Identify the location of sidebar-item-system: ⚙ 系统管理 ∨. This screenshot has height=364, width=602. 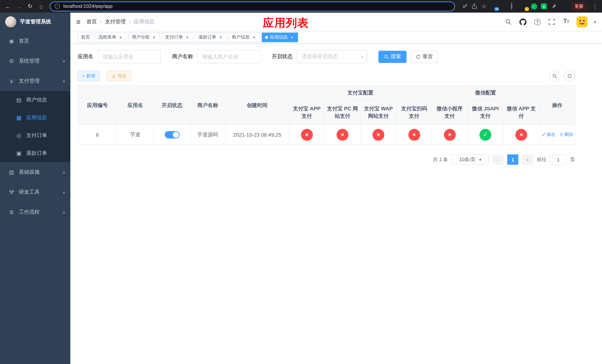
(35, 61).